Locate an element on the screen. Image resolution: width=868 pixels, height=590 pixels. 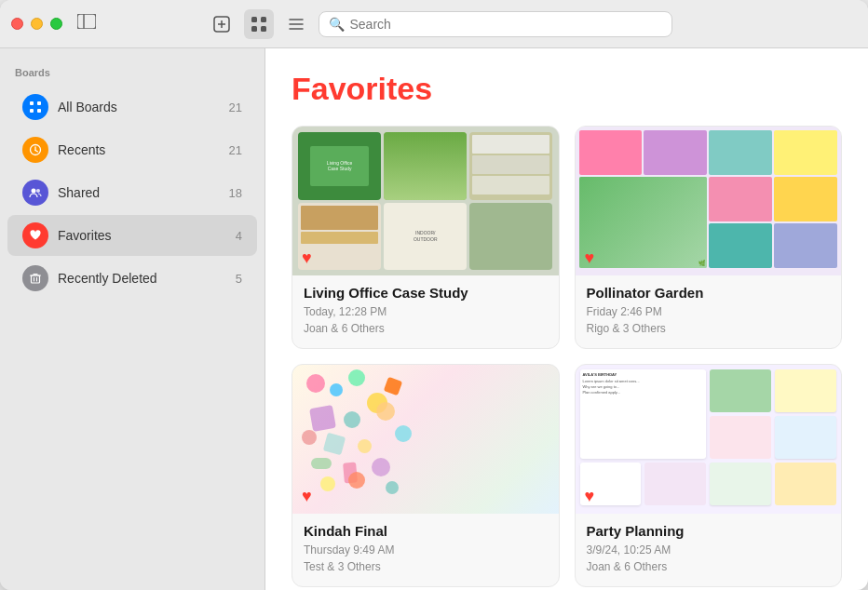
recents-label: Recents is located at coordinates (139, 150).